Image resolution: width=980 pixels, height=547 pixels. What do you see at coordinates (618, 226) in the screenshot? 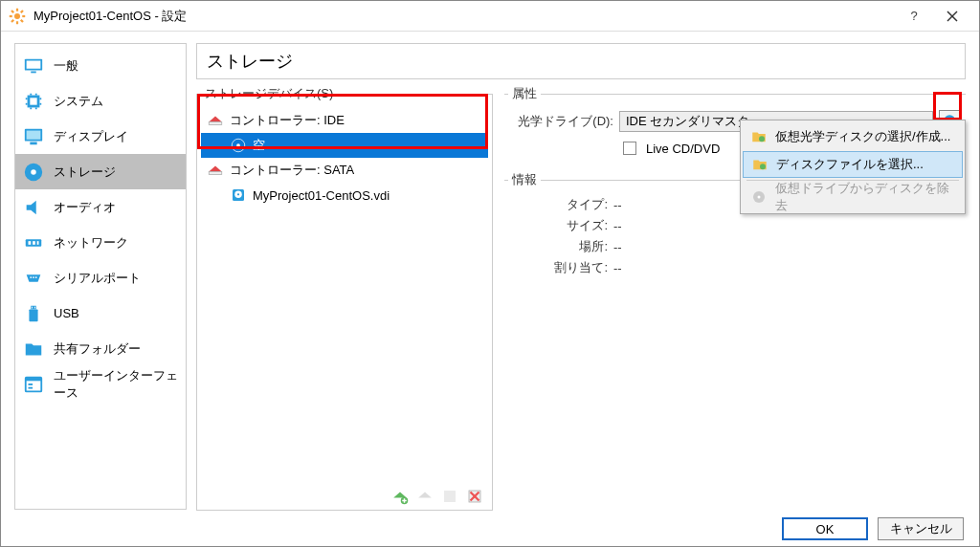
I see `info-size-value: --` at bounding box center [618, 226].